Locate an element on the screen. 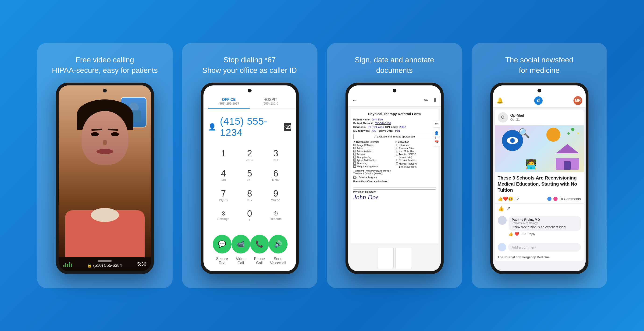 Image resolution: width=644 pixels, height=331 pixels. phone-call-label: PhoneCall is located at coordinates (260, 261).